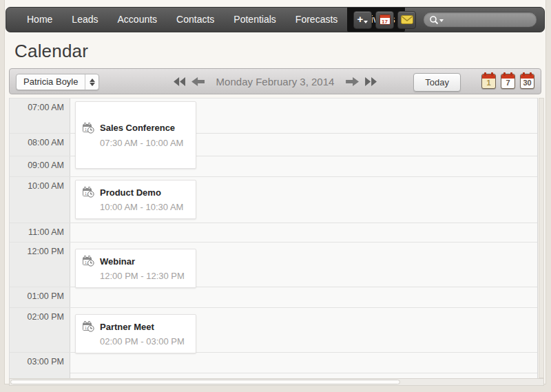 This screenshot has height=392, width=551. What do you see at coordinates (136, 269) in the screenshot?
I see `event-card: 1 Webinar 12:00 PM - 12:30 PM` at bounding box center [136, 269].